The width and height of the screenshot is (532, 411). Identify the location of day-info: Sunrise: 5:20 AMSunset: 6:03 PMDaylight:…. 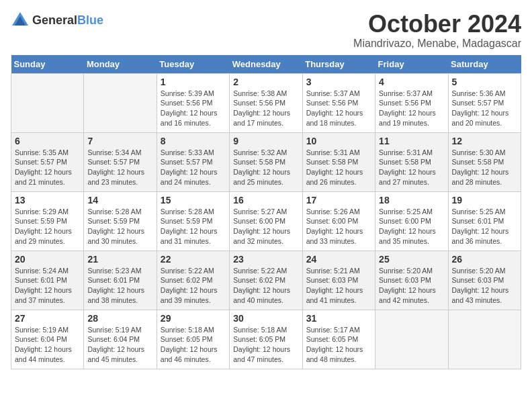
(485, 286).